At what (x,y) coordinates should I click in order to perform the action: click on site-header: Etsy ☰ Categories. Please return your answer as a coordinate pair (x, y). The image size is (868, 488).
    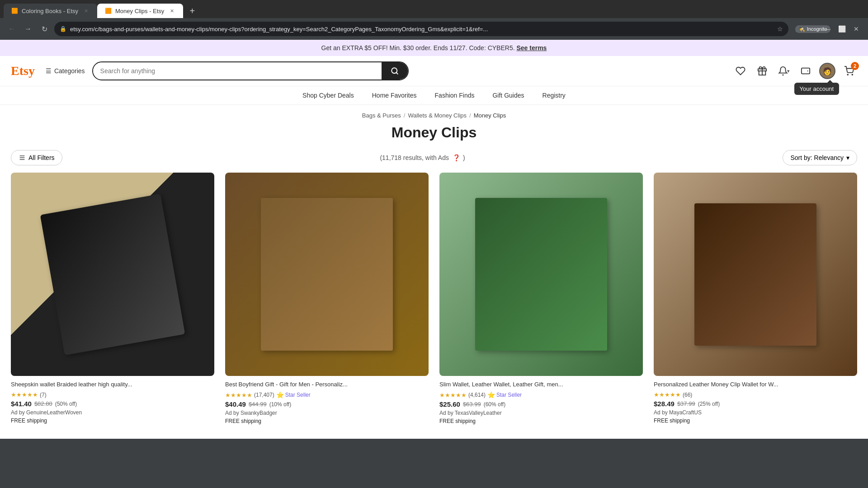
    Looking at the image, I should click on (434, 71).